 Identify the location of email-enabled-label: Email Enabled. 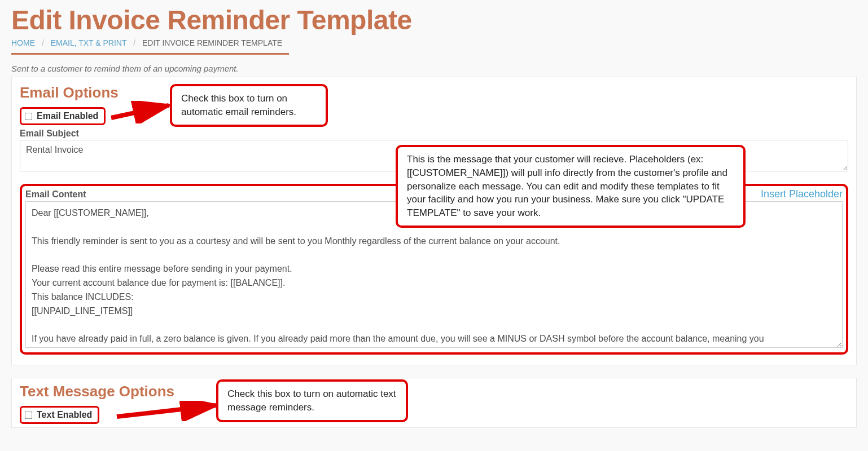
(68, 116).